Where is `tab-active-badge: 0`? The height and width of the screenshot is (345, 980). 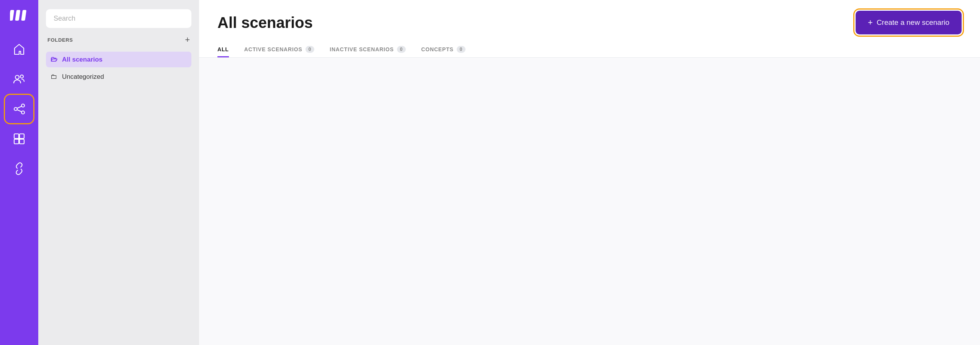 tab-active-badge: 0 is located at coordinates (310, 49).